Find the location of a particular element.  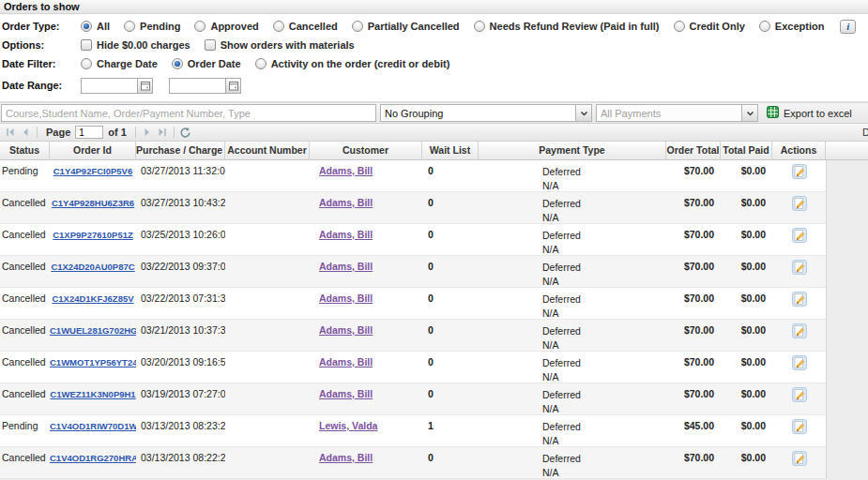

actions-cell is located at coordinates (799, 176).